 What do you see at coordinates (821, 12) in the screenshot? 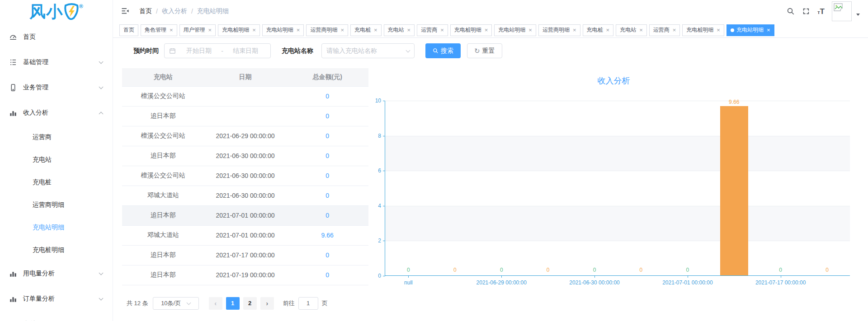
I see `font-size-icon: тT` at bounding box center [821, 12].